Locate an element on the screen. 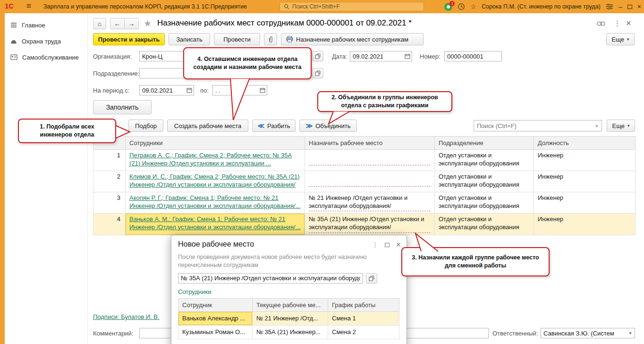 Image resolution: width=644 pixels, height=344 pixels. employees-group-link: Сотрудники is located at coordinates (289, 292).